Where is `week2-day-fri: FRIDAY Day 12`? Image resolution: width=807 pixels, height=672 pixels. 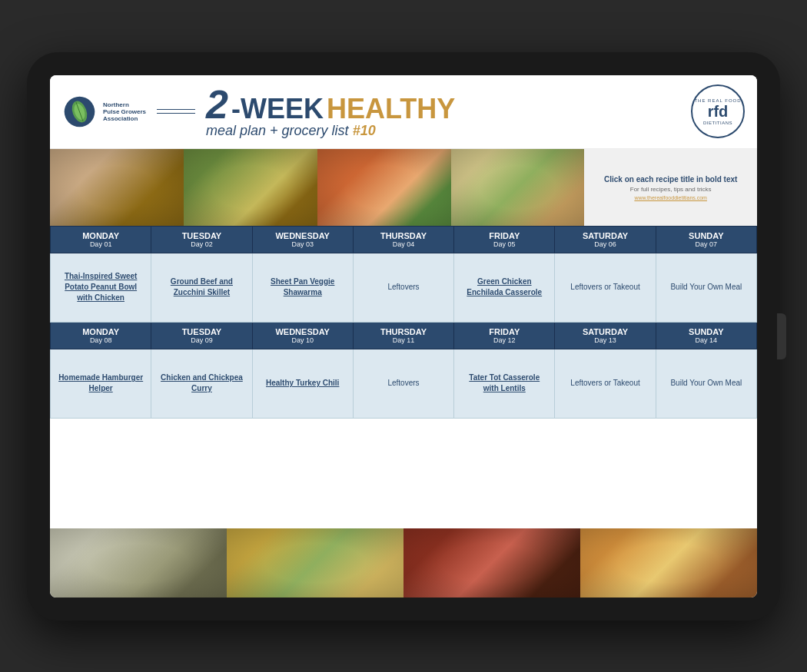 week2-day-fri: FRIDAY Day 12 is located at coordinates (504, 335).